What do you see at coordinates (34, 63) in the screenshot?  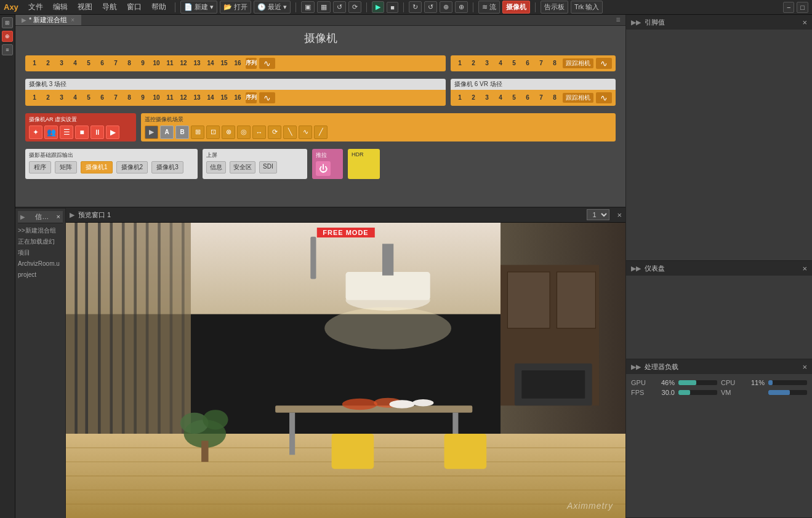 I see `cam-btn-1: 1` at bounding box center [34, 63].